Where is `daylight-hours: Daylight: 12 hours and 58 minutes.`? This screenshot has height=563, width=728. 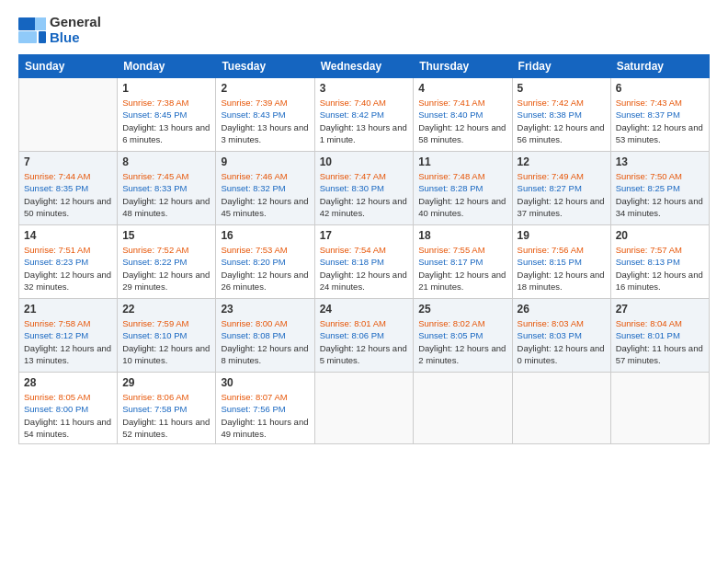 daylight-hours: Daylight: 12 hours and 58 minutes. is located at coordinates (461, 133).